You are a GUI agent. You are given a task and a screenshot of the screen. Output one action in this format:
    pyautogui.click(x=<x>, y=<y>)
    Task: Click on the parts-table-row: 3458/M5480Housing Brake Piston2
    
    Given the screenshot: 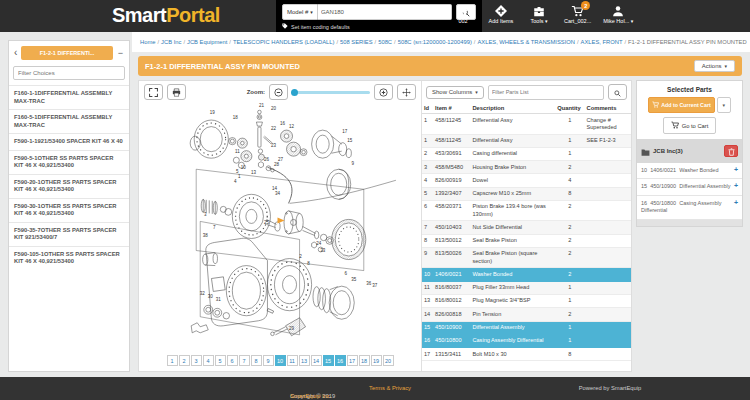 What is the action you would take?
    pyautogui.click(x=526, y=168)
    